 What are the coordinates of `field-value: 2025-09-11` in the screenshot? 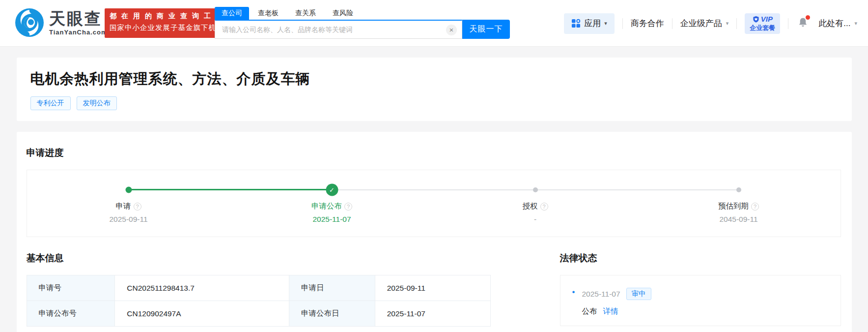 It's located at (432, 288).